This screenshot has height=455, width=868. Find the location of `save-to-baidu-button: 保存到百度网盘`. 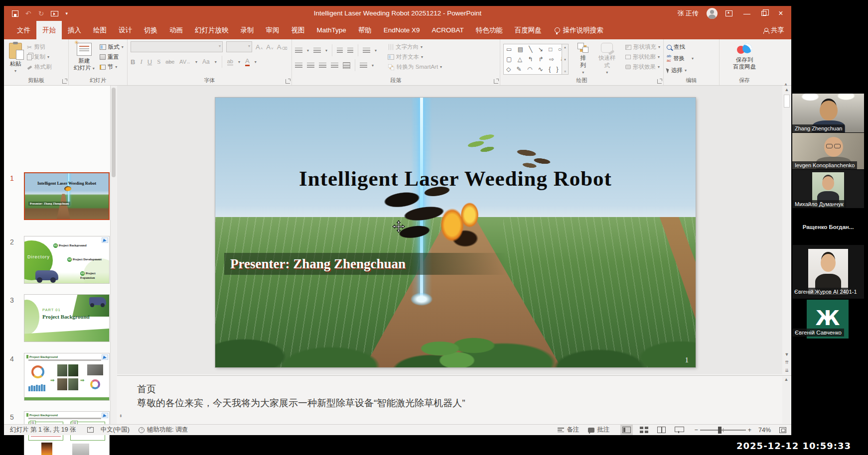

save-to-baidu-button: 保存到百度网盘 is located at coordinates (744, 59).